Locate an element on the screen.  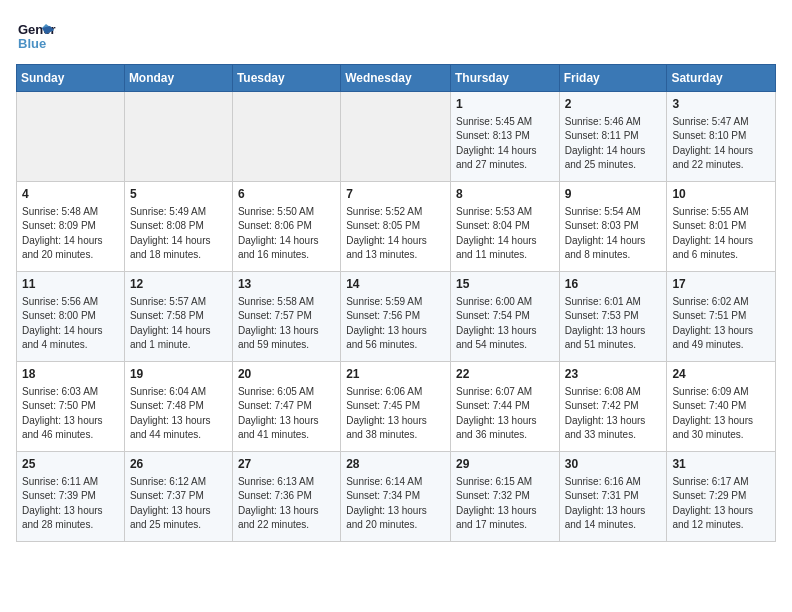
calendar-cell: 15Sunrise: 6:00 AM Sunset: 7:54 PM Dayli… is located at coordinates (504, 317).